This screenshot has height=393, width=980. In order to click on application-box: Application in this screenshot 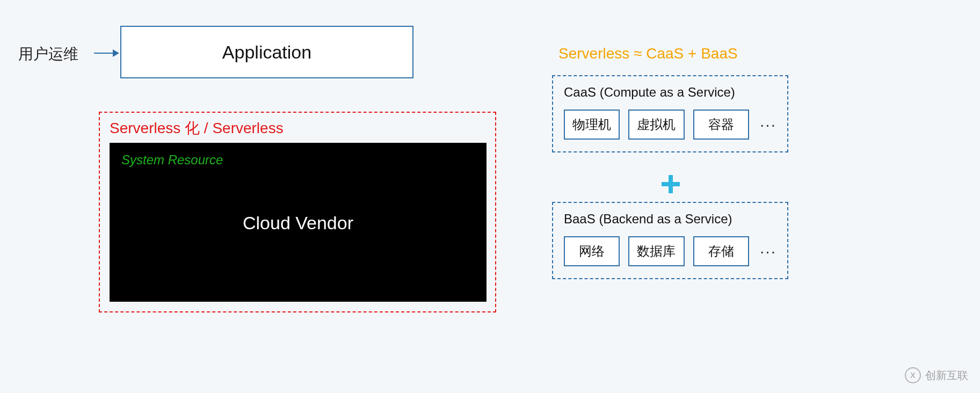, I will do `click(267, 52)`.